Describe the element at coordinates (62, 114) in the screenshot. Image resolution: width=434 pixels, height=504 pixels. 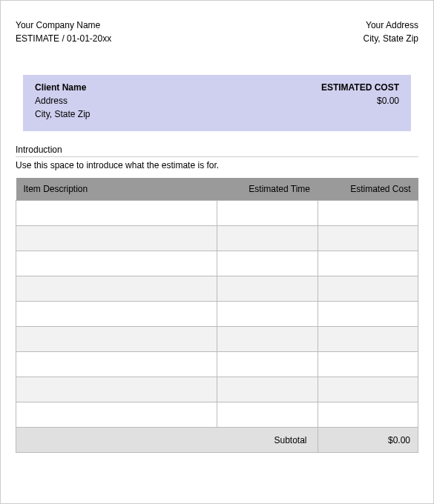
I see `client-city-state-zip: City, State Zip` at that location.